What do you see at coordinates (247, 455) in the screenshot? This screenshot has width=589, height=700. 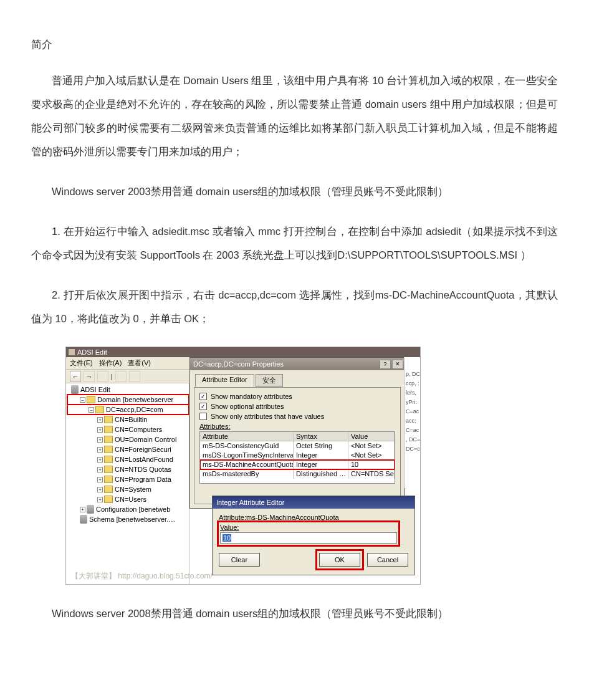 I see `cell: msDS-LogonTimeSyncInterval` at bounding box center [247, 455].